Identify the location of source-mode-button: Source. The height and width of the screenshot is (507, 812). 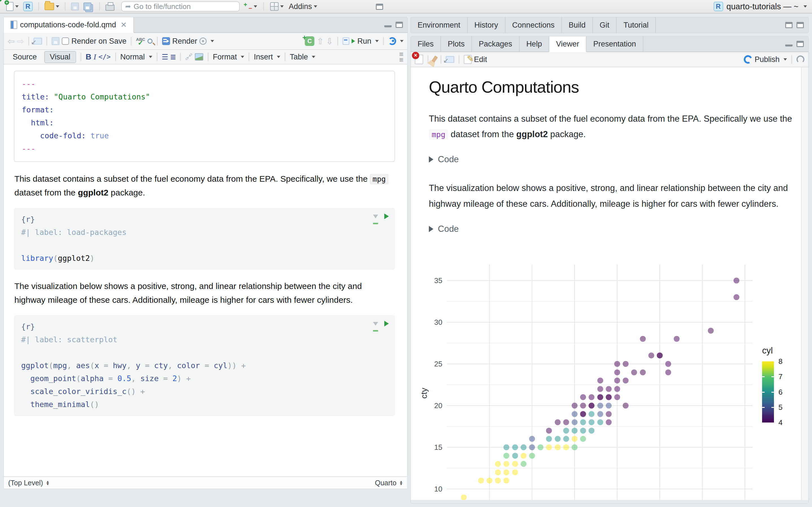
(25, 57).